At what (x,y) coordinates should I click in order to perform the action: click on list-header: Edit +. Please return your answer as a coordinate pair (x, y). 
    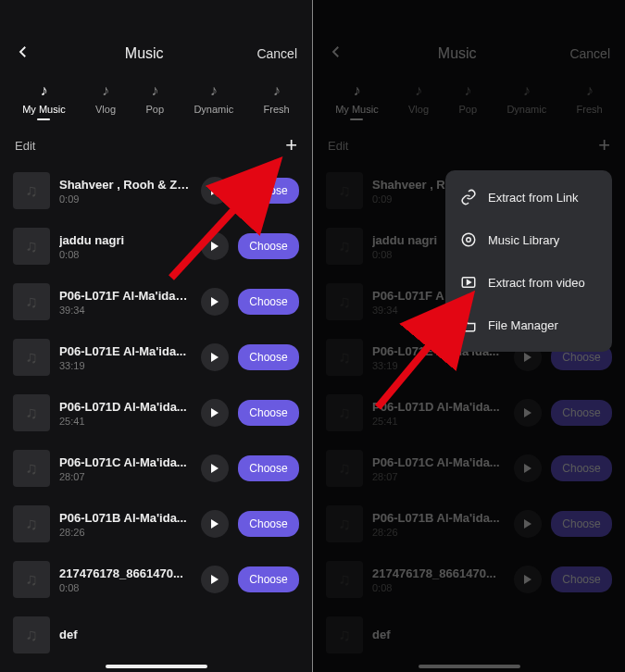
    Looking at the image, I should click on (156, 143).